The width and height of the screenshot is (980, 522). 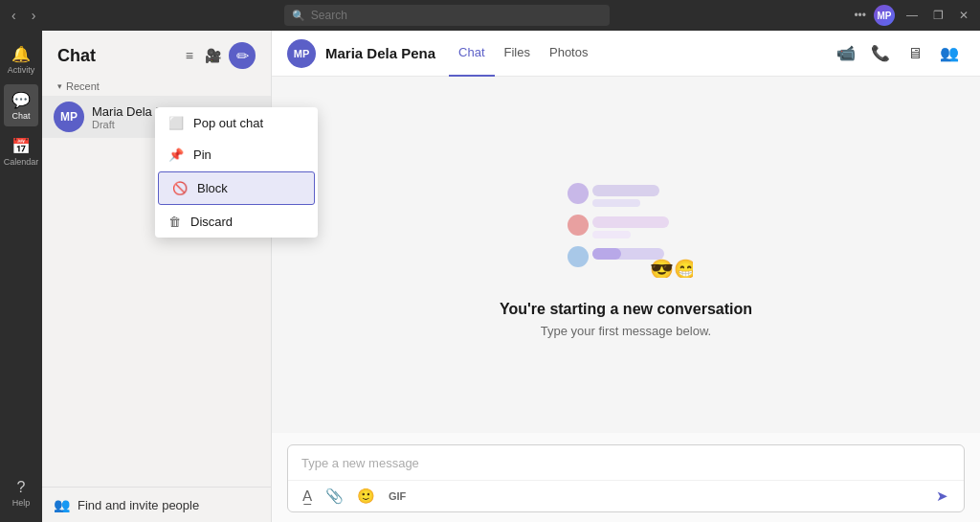 What do you see at coordinates (517, 54) in the screenshot?
I see `tab-files: Files` at bounding box center [517, 54].